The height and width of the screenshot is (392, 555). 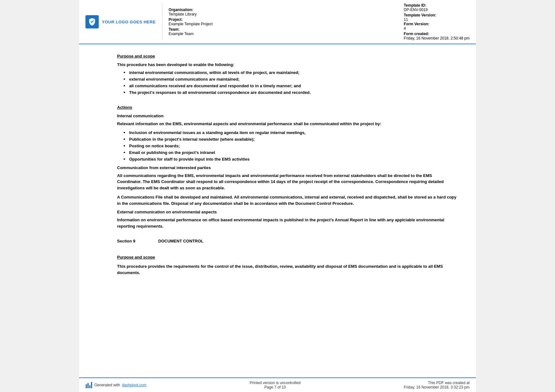 I want to click on project-line: Project: Example Template Project, so click(x=283, y=22).